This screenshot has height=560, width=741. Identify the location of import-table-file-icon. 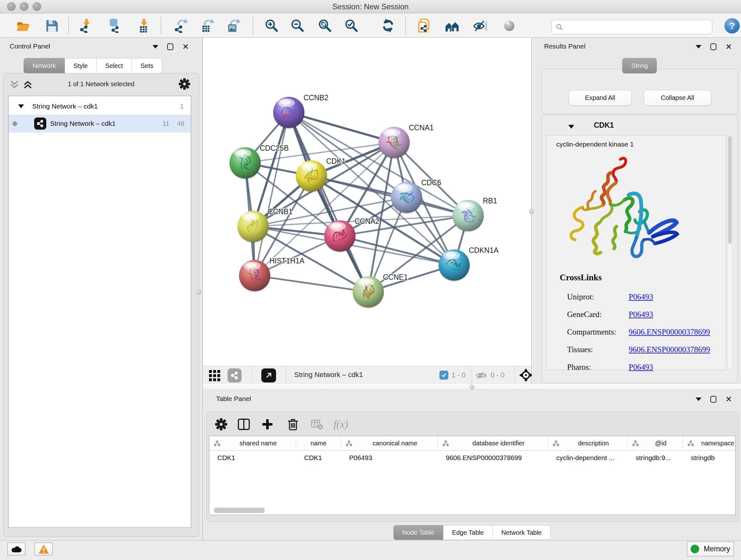
(143, 25).